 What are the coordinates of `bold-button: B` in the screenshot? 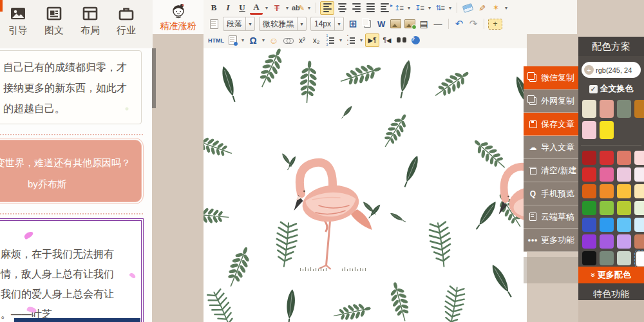 It's located at (214, 8).